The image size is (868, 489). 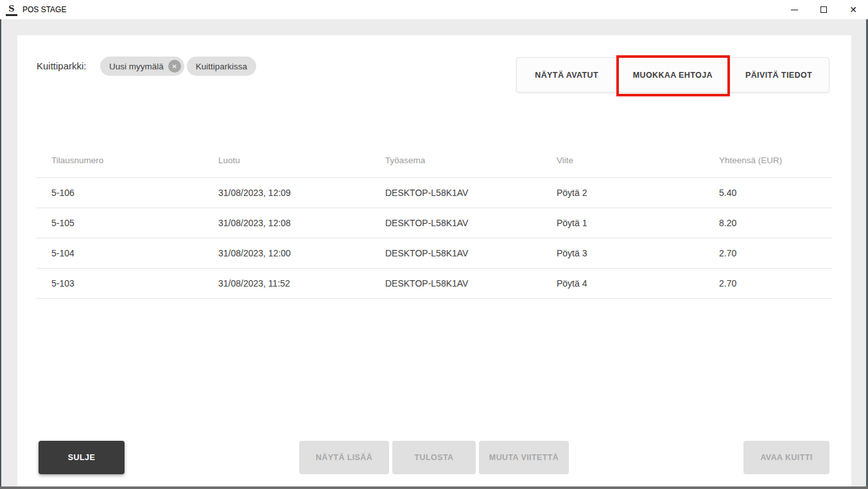 I want to click on cell-reference: Pöytä 3, so click(x=638, y=253).